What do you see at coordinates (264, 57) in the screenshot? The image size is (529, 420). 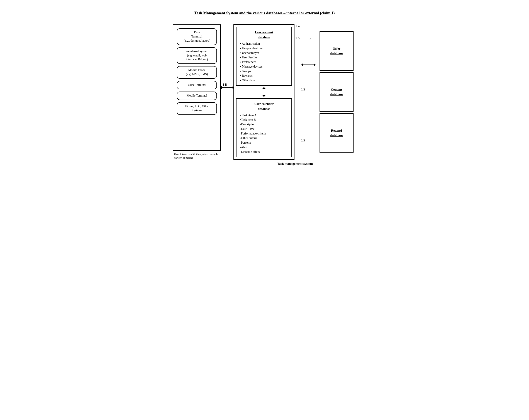 I see `item-profile: User Profile` at bounding box center [264, 57].